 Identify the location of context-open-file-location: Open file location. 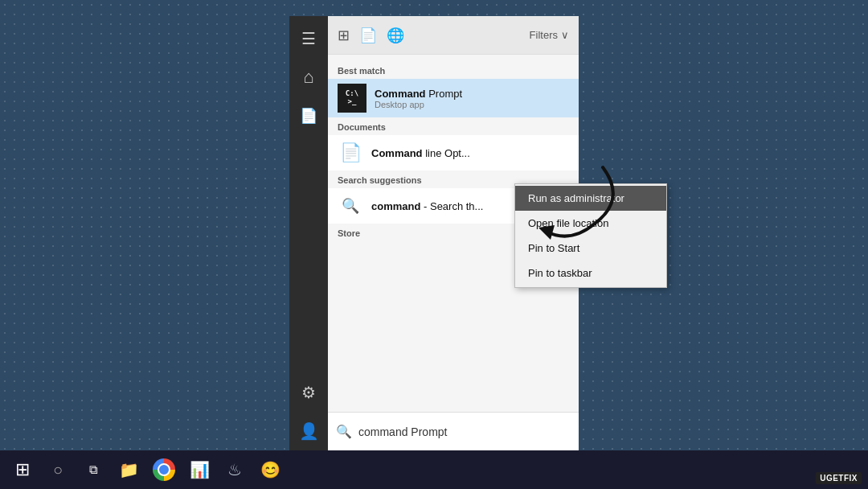
(591, 224).